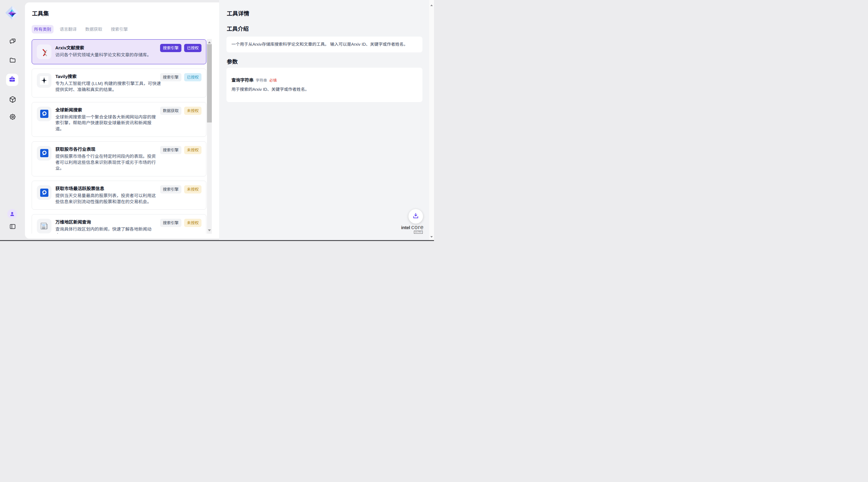 The height and width of the screenshot is (482, 868). What do you see at coordinates (12, 13) in the screenshot?
I see `app-logo` at bounding box center [12, 13].